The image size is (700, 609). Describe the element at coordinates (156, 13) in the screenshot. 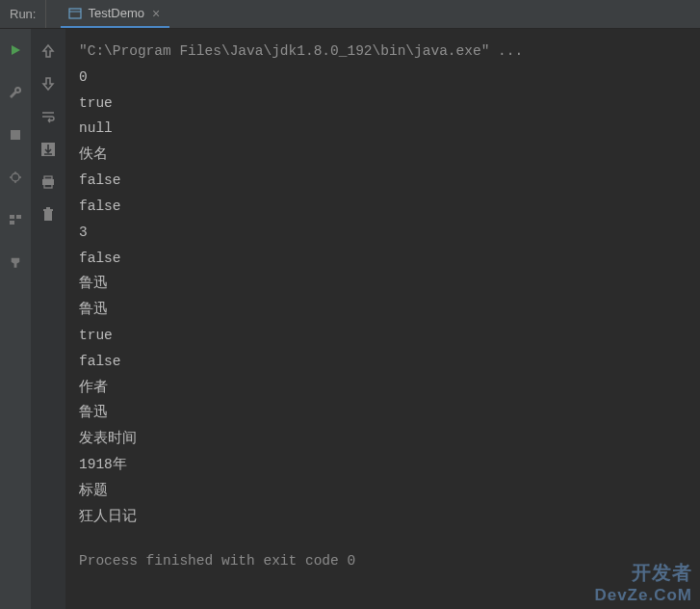

I see `close-icon: ×` at that location.